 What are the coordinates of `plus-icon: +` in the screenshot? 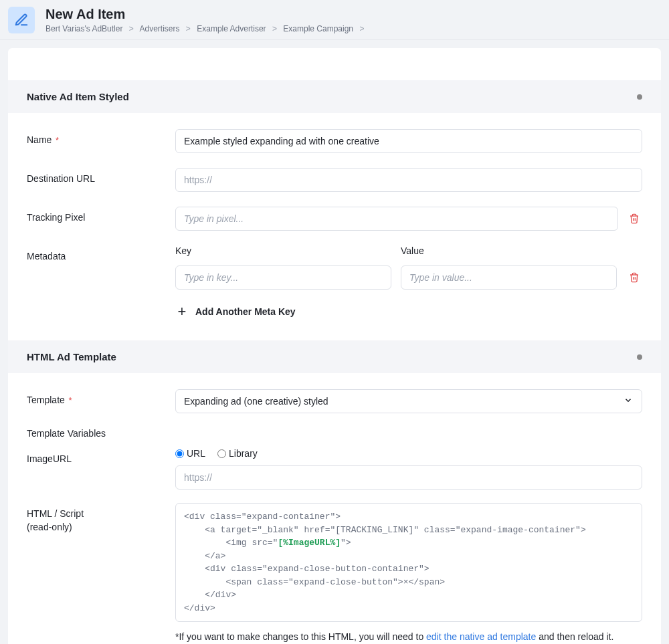 It's located at (182, 312).